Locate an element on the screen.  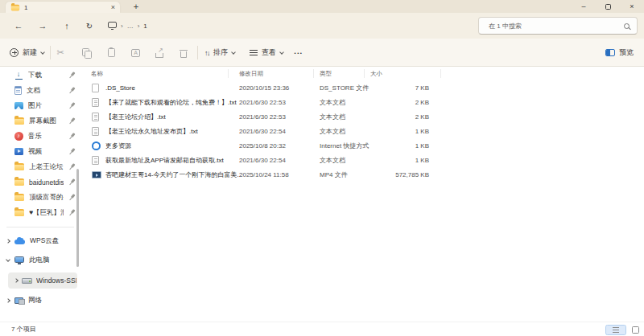
up-button: ↑ is located at coordinates (67, 26).